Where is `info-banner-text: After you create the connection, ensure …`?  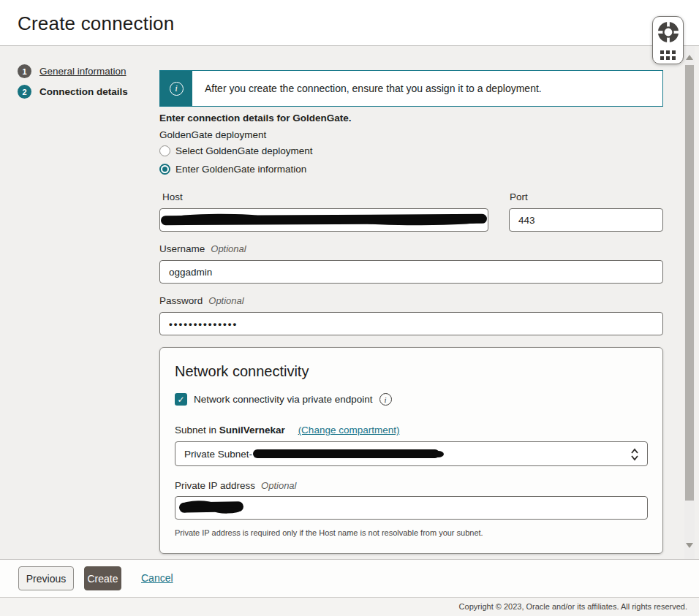
info-banner-text: After you create the connection, ensure … is located at coordinates (367, 88).